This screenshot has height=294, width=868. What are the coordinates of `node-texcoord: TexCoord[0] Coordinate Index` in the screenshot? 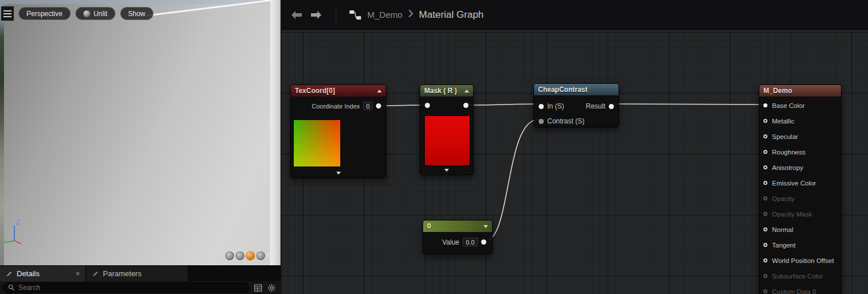 It's located at (338, 131).